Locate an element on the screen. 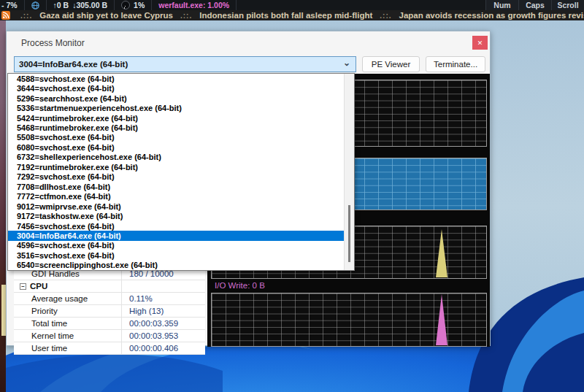 Image resolution: width=584 pixels, height=392 pixels. process-list-item: 7772=ctfmon.exe (64-bit) is located at coordinates (177, 196).